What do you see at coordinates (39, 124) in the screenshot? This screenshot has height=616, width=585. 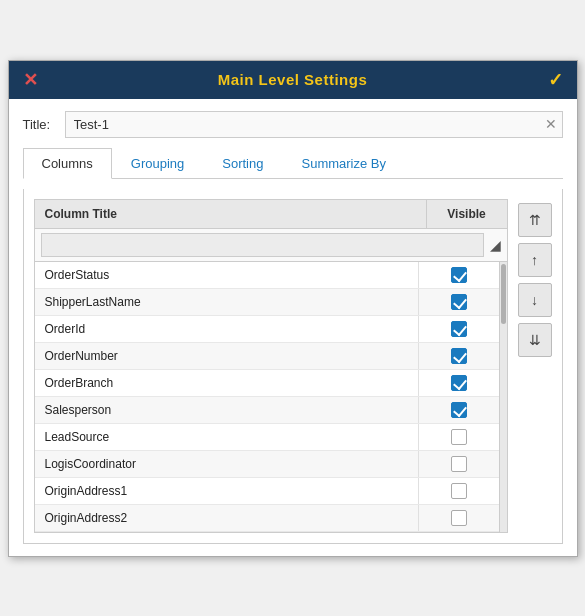 I see `title-field-label: Title:` at bounding box center [39, 124].